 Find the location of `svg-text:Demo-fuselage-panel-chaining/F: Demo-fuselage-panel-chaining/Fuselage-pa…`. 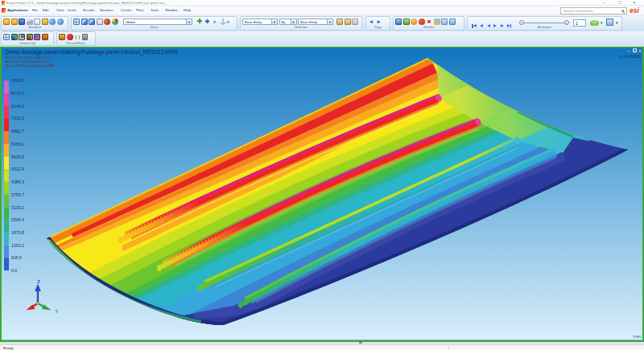

svg-text:Demo-fuselage-panel-chaining/F: Demo-fuselage-panel-chaining/Fuselage-pa… is located at coordinates (92, 52).